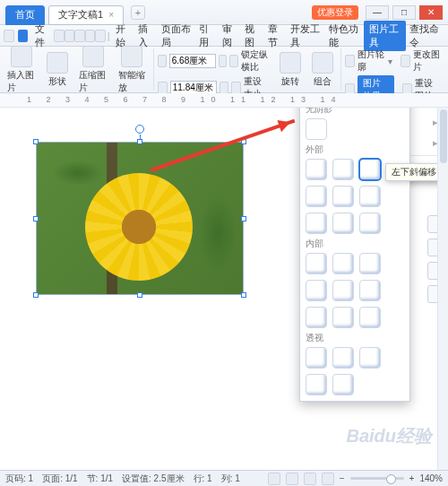 The height and width of the screenshot is (486, 448). I want to click on section-inner-label: 内部, so click(355, 244).